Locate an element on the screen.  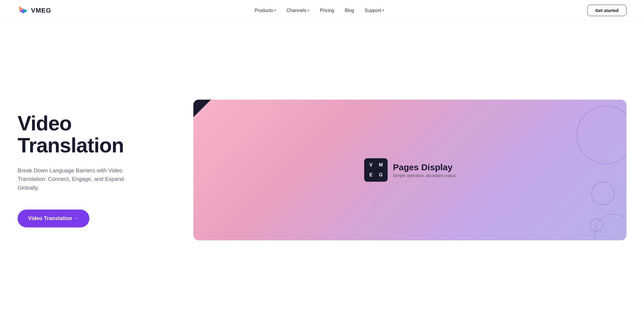
hero-cta-button: Video Translation → is located at coordinates (53, 219).